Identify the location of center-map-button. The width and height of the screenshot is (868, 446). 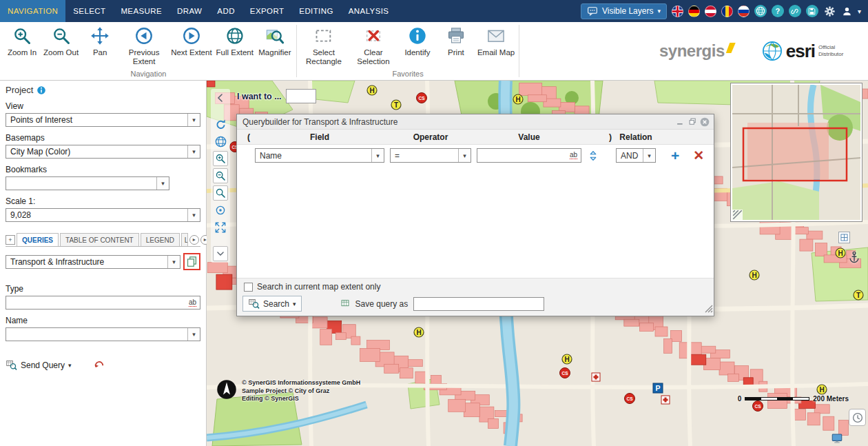
(220, 210).